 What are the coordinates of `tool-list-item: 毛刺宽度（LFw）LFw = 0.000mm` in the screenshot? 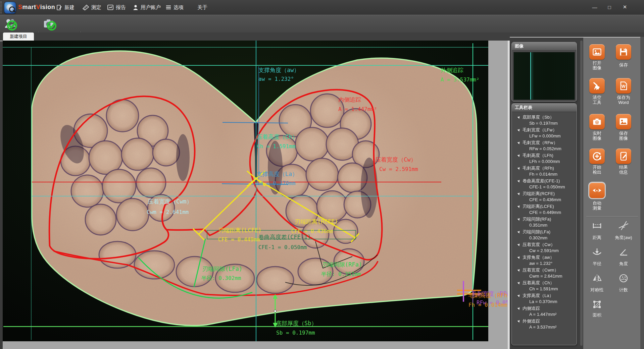 It's located at (546, 133).